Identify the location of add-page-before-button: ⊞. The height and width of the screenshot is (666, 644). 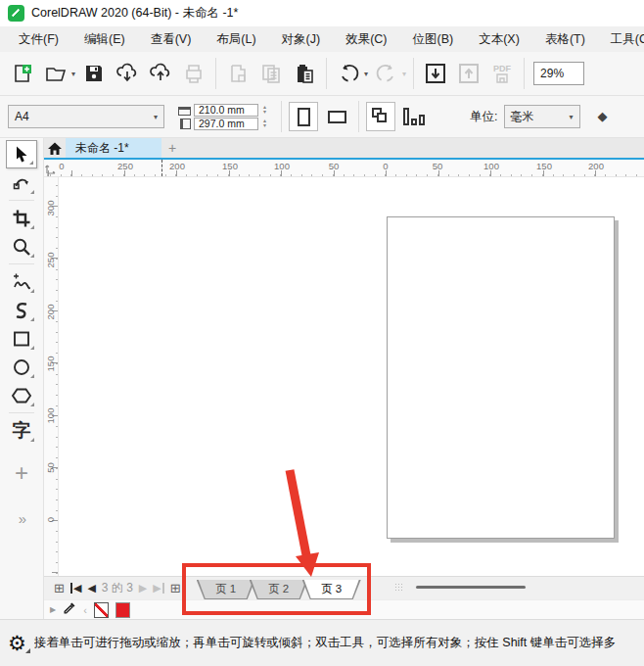
(59, 588).